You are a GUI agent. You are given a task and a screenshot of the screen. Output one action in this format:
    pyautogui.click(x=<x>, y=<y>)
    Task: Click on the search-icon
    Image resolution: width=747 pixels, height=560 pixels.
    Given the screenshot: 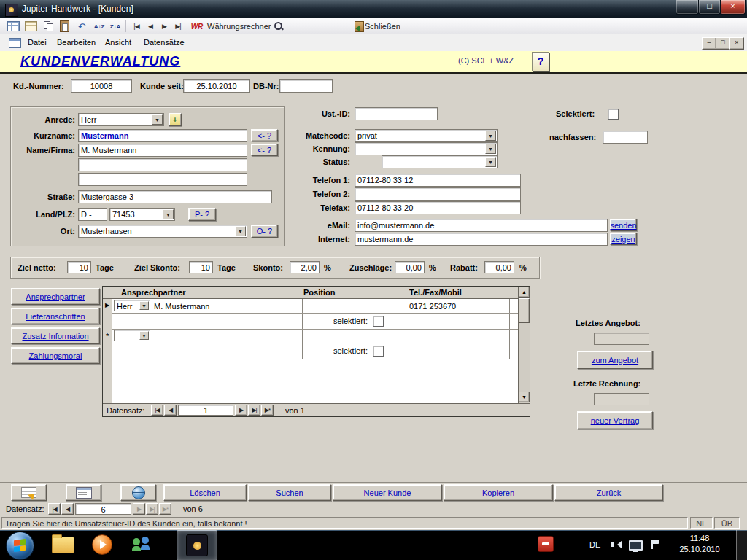 What is the action you would take?
    pyautogui.click(x=279, y=26)
    